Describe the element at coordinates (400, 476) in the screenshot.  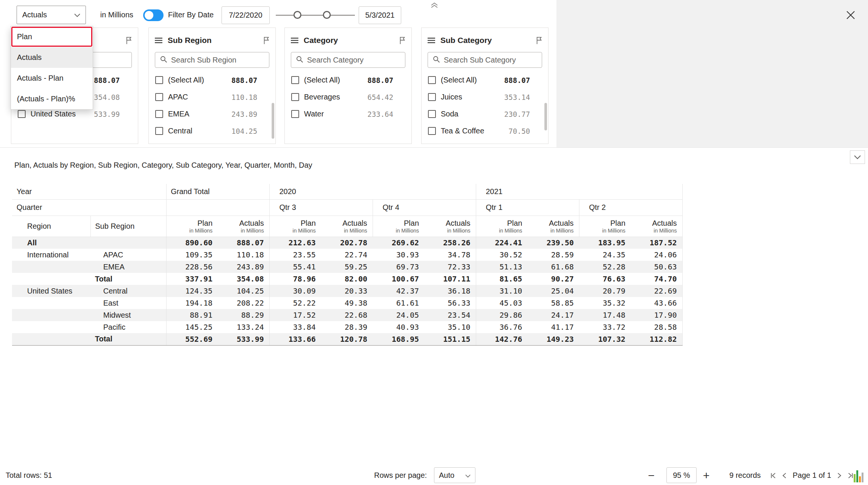
I see `rows-per-page-label: Rows per page:` at that location.